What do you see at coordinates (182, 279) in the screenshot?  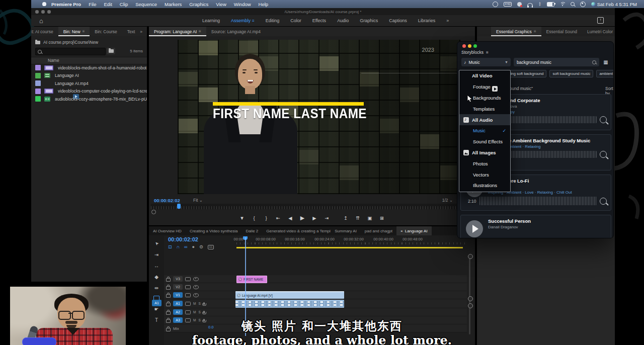 I see `track-header-v3: V3` at bounding box center [182, 279].